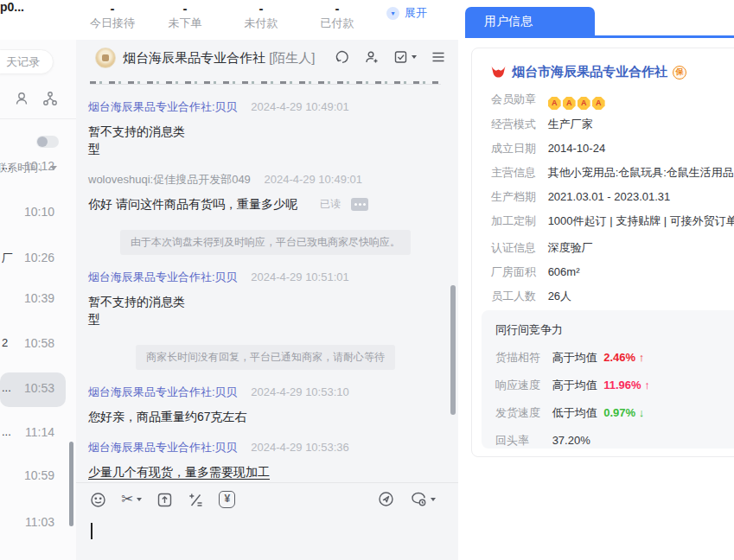 Image resolution: width=734 pixels, height=560 pixels. What do you see at coordinates (33, 213) in the screenshot?
I see `conversation-item: 10:10` at bounding box center [33, 213].